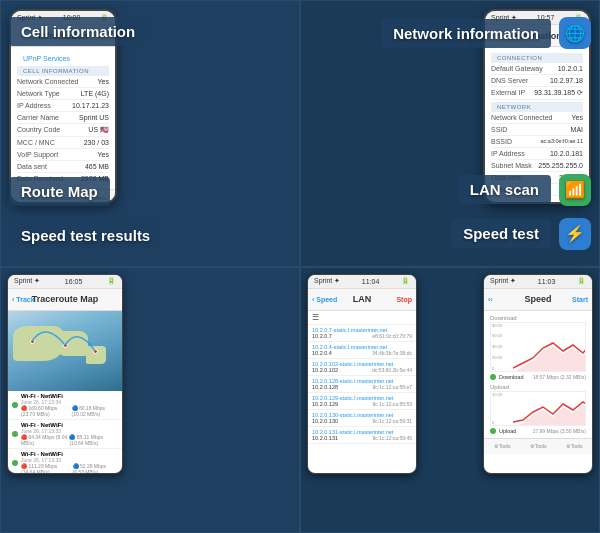 The width and height of the screenshot is (600, 533). I want to click on map-background, so click(65, 351).